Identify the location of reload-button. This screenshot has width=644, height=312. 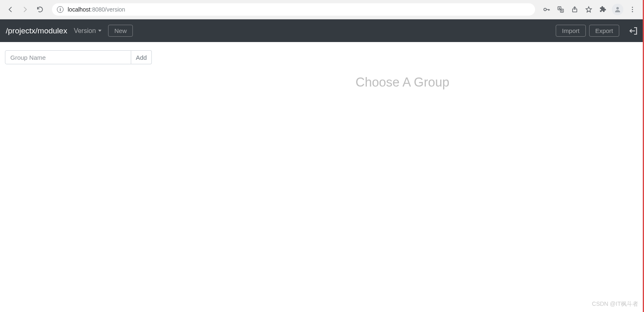
(40, 9).